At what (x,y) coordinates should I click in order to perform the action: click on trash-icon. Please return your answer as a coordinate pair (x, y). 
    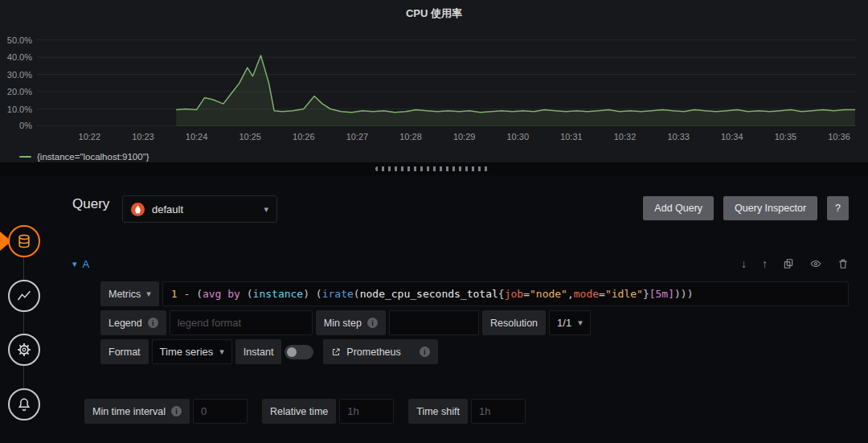
    Looking at the image, I should click on (843, 264).